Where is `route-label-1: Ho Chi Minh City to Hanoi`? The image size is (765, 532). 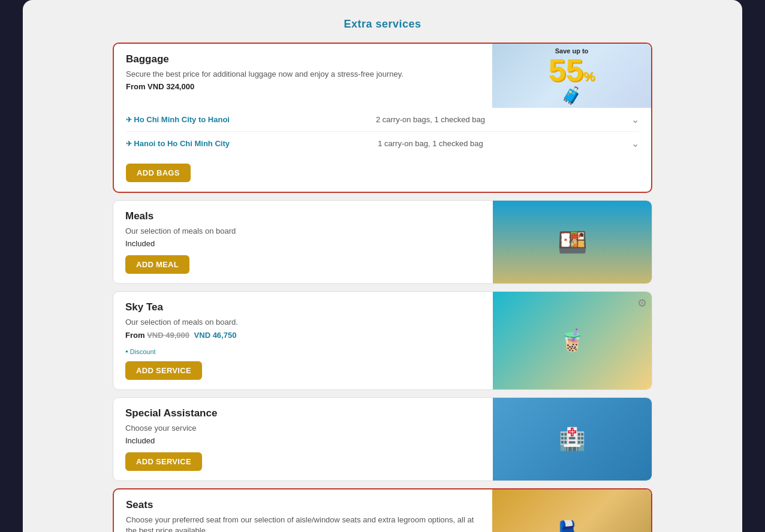
route-label-1: Ho Chi Minh City to Hanoi is located at coordinates (177, 120).